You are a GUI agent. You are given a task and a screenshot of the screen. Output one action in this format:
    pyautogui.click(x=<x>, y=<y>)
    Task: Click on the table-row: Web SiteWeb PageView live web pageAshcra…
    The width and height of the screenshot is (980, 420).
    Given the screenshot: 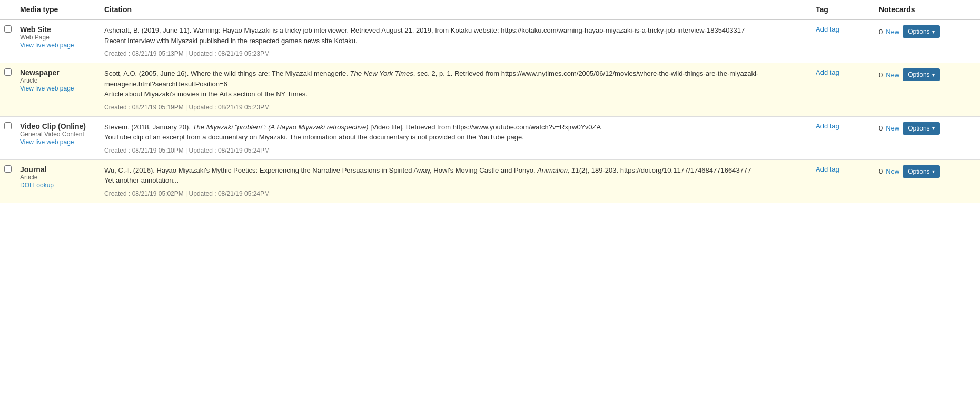 What is the action you would take?
    pyautogui.click(x=490, y=41)
    